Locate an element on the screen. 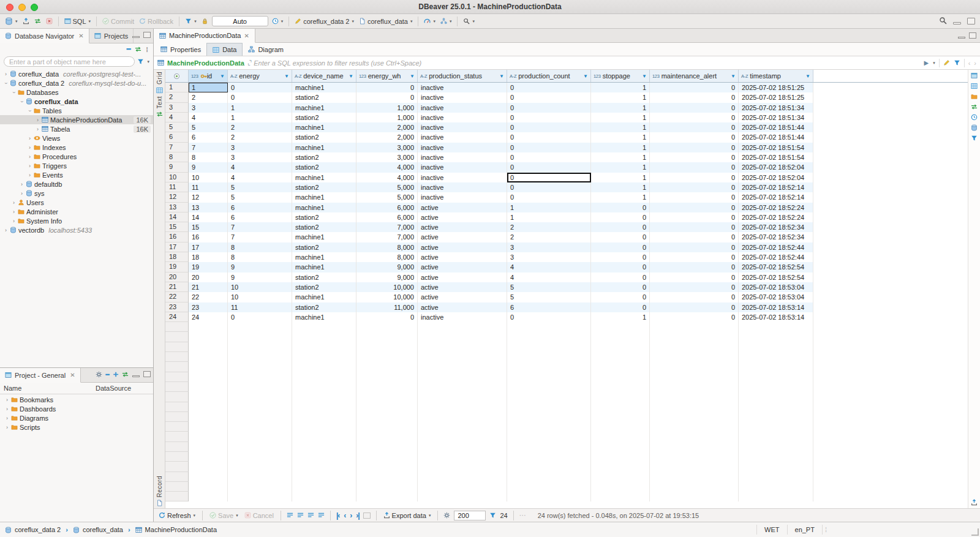 The height and width of the screenshot is (537, 980). subtab-data: Data is located at coordinates (224, 49).